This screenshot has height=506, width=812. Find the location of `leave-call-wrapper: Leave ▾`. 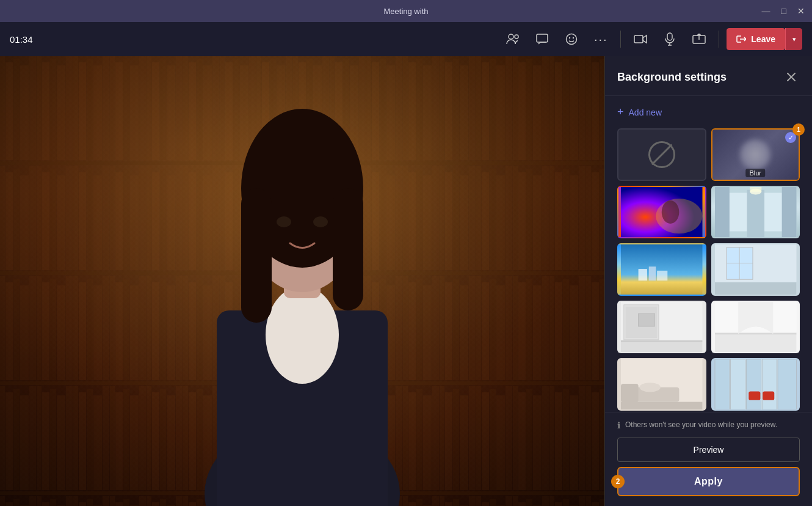

leave-call-wrapper: Leave ▾ is located at coordinates (764, 39).